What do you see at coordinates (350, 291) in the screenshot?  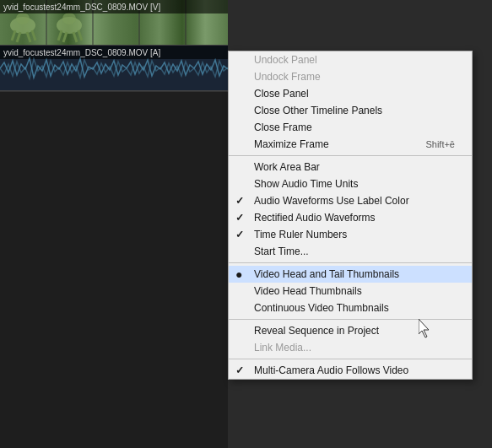 I see `menu-item-video-head-thumbnails: Video Head Thumbnails` at bounding box center [350, 291].